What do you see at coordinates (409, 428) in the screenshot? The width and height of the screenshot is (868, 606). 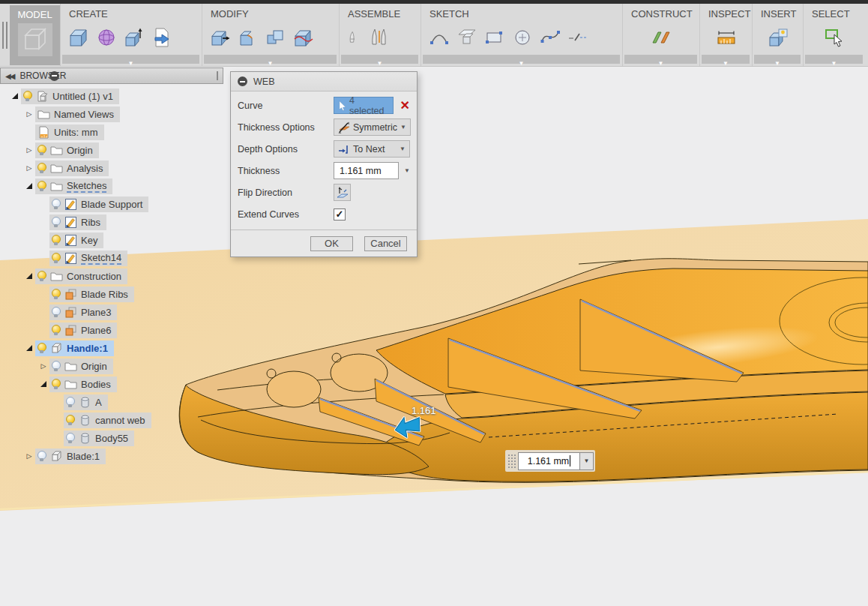 I see `flip-direction-arrow-cursor` at bounding box center [409, 428].